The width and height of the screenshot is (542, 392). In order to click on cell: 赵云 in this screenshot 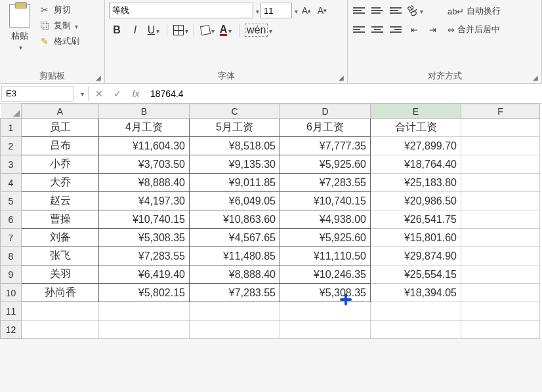, I will do `click(60, 201)`.